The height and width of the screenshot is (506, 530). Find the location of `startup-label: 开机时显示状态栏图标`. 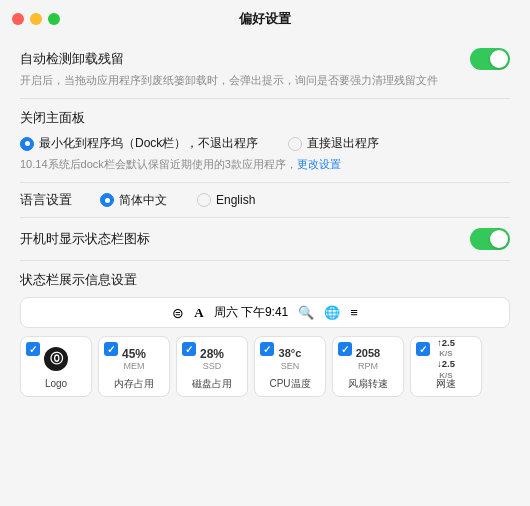

startup-label: 开机时显示状态栏图标 is located at coordinates (85, 239).